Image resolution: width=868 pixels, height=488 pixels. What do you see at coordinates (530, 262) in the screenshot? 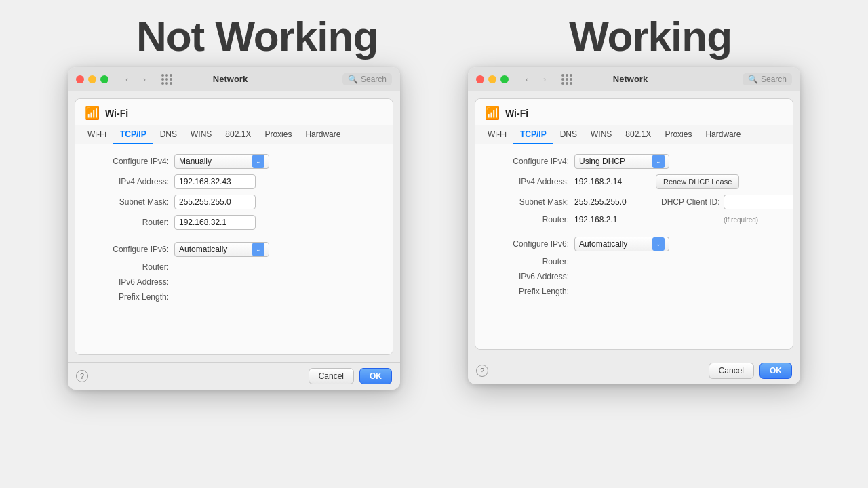
I see `router6-label-right: Router:` at bounding box center [530, 262].